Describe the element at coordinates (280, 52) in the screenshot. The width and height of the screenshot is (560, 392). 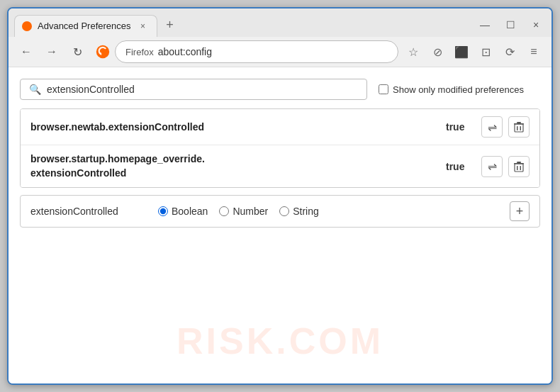
I see `nav-bar: ← → ↻ Firefox about:config ☆ ⊘ ⬛ ⊡ ⟳ ≡` at that location.